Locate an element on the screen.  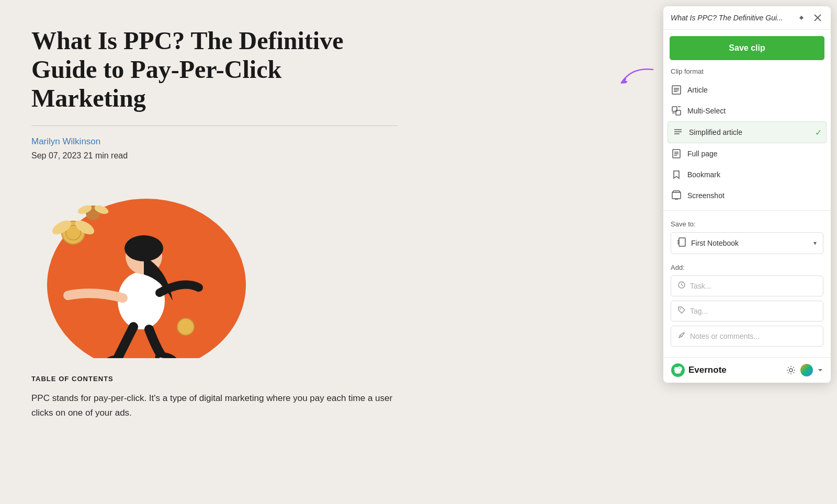
article-author: Marilyn Wilkinson is located at coordinates (214, 142).